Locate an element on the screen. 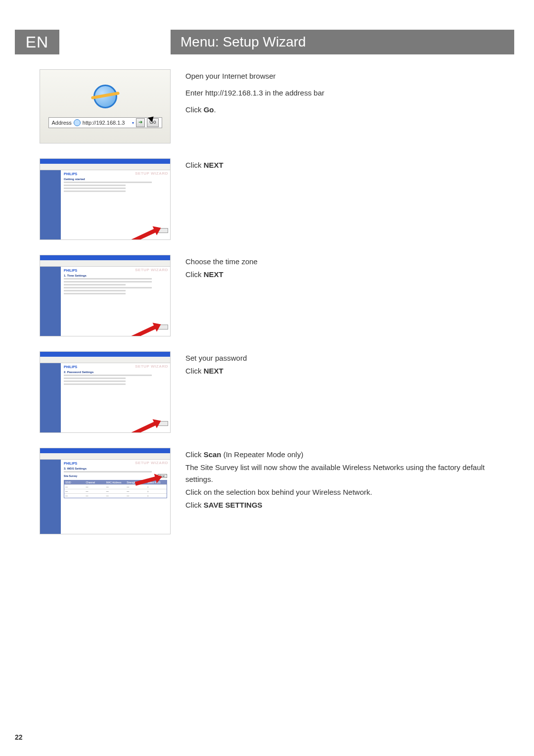 The width and height of the screenshot is (534, 756). ie-icon is located at coordinates (105, 96).